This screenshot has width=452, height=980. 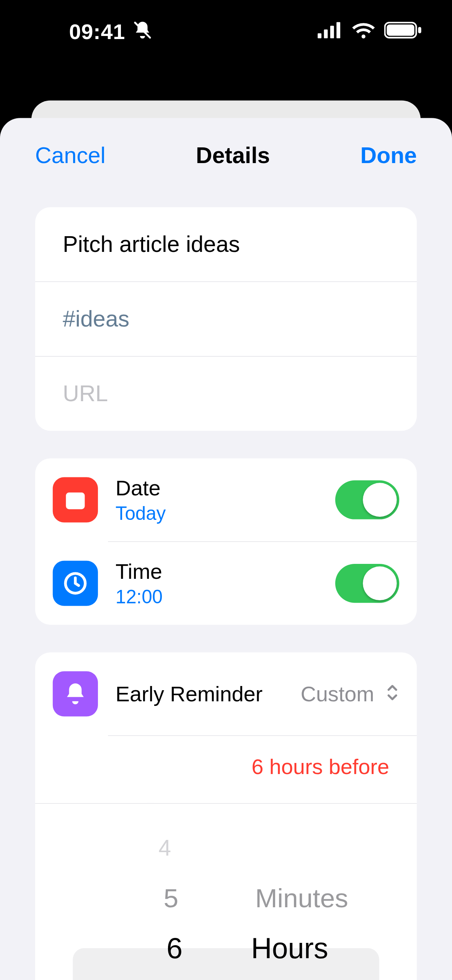 I want to click on wifi-icon, so click(x=364, y=31).